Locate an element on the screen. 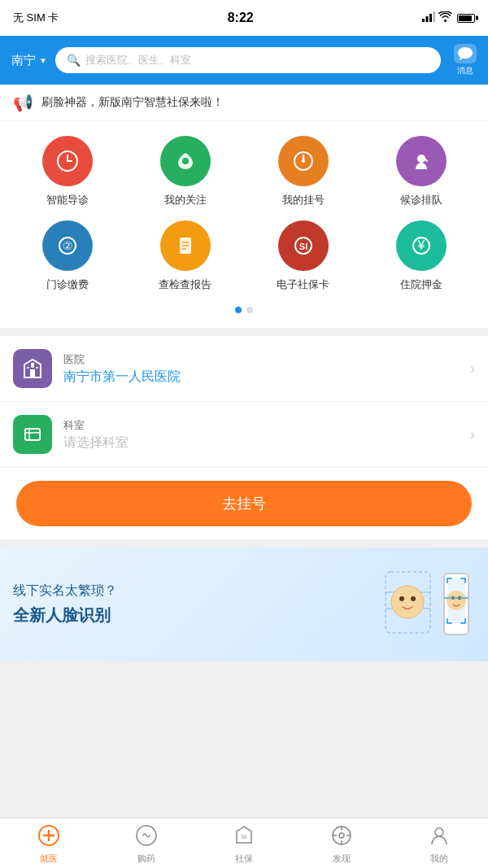 The image size is (488, 868). waiting-queue-item: 候诊排队 is located at coordinates (421, 172).